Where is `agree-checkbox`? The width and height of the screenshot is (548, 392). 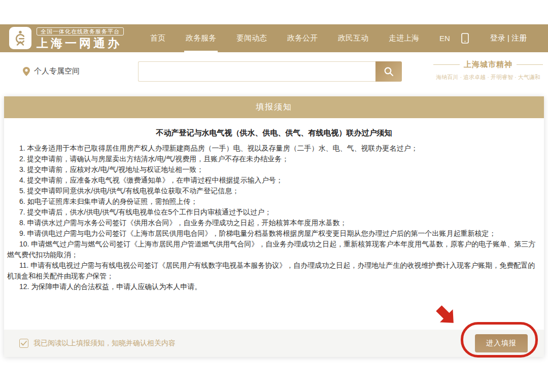
agree-checkbox is located at coordinates (24, 343).